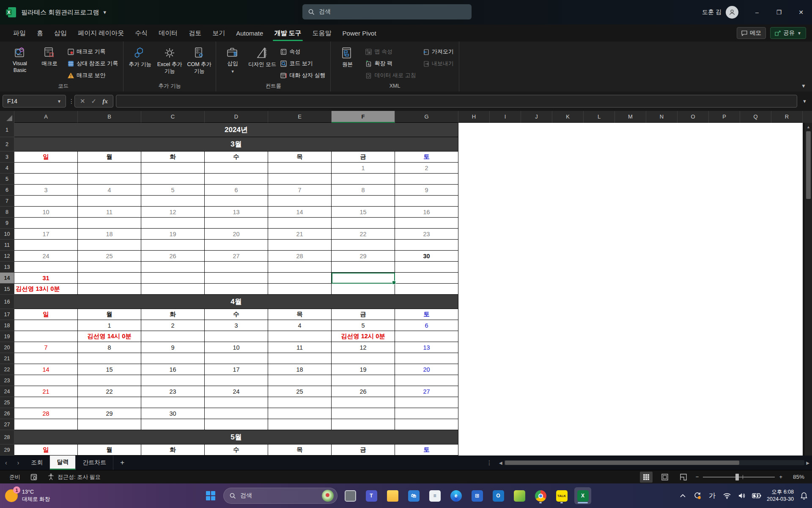  What do you see at coordinates (739, 477) in the screenshot?
I see `zoom-slider: − +` at bounding box center [739, 477].